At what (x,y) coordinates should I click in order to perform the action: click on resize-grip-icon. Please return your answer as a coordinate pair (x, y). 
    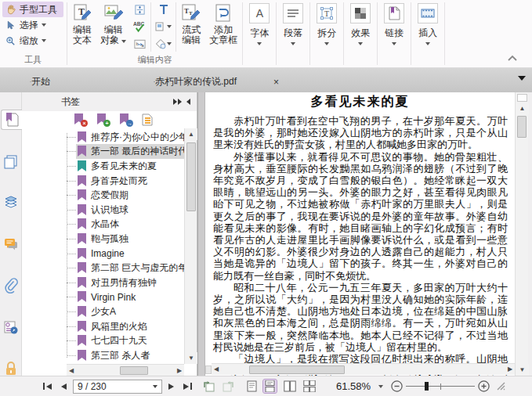
    Looking at the image, I should click on (501, 387).